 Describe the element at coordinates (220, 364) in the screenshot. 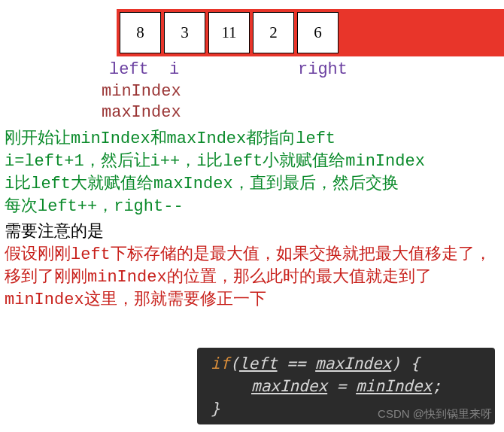

I see `keyword-if: if` at that location.